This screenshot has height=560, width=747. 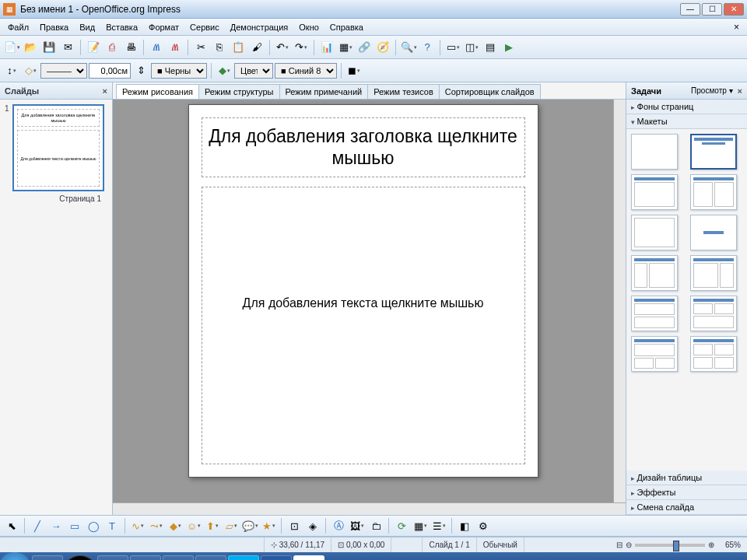 What do you see at coordinates (211, 558) in the screenshot?
I see `taskbar-mail-icon: @` at bounding box center [211, 558].